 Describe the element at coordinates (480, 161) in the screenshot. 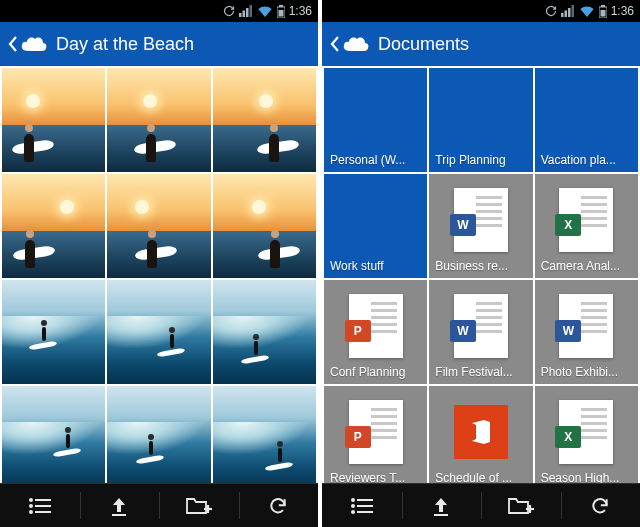

I see `tile-label: Trip Planning` at that location.